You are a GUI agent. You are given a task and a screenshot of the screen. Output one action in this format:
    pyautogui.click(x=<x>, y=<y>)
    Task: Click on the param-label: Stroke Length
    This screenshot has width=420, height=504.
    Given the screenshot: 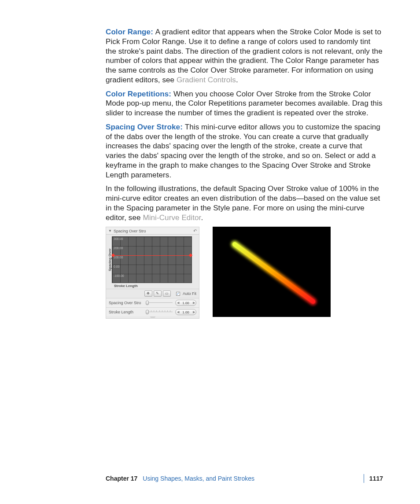 What is the action you would take?
    pyautogui.click(x=126, y=312)
    